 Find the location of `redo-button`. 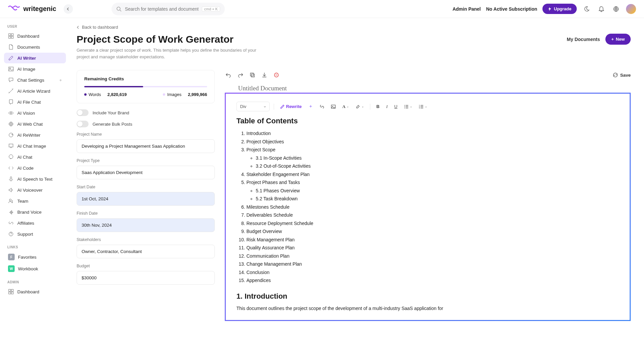

redo-button is located at coordinates (240, 75).